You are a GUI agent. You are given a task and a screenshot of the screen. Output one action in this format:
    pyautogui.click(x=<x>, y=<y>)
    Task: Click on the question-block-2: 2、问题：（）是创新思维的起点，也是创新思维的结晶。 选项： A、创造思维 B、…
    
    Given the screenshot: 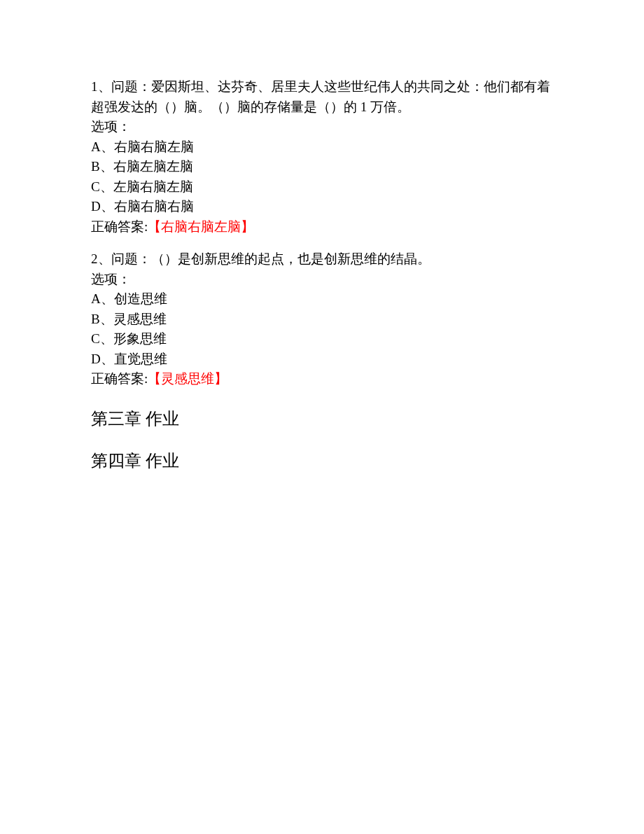 What is the action you would take?
    pyautogui.click(x=326, y=319)
    